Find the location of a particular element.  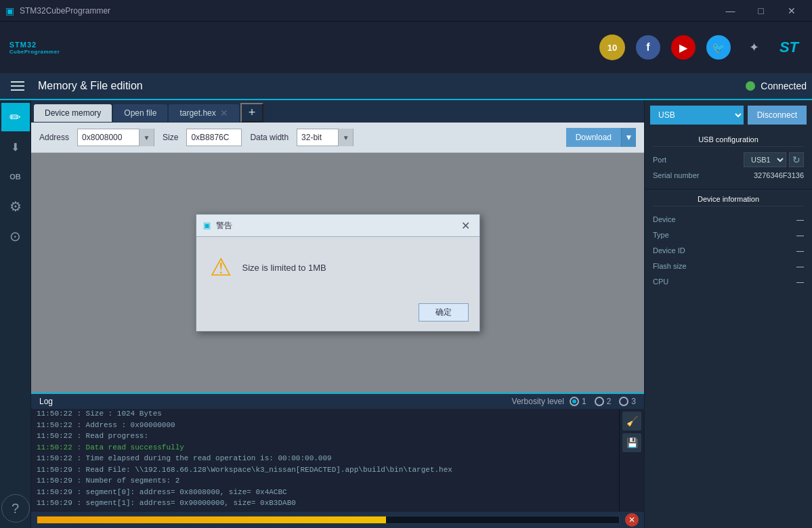

maximize-button: □ is located at coordinates (761, 11).